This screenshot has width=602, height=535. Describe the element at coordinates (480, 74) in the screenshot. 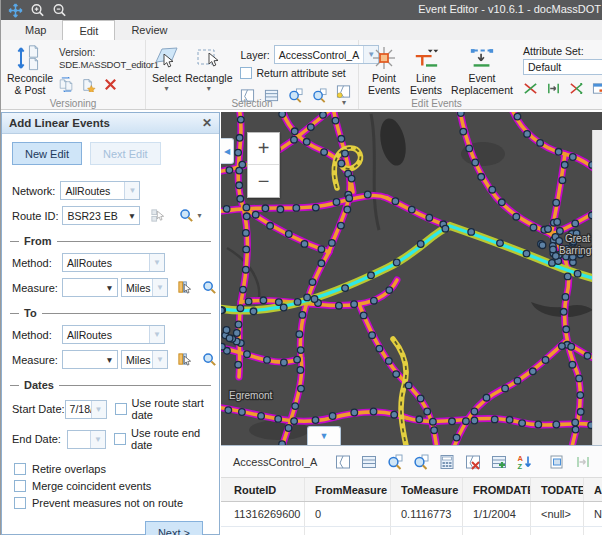

I see `group-edit-events: Point Events Line Events Event Replaceme…` at that location.